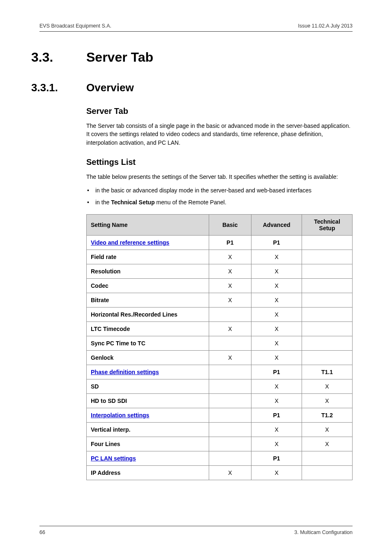 The width and height of the screenshot is (392, 555). What do you see at coordinates (148, 386) in the screenshot?
I see `setting-name-cell: SD` at bounding box center [148, 386].